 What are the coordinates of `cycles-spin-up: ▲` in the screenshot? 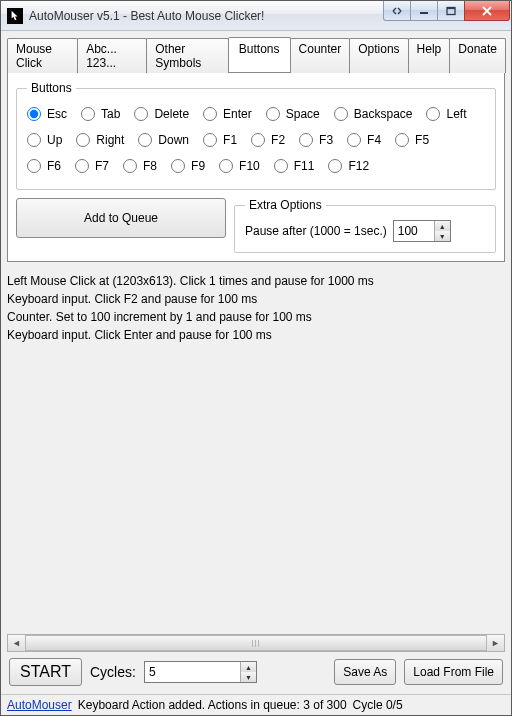 It's located at (248, 667).